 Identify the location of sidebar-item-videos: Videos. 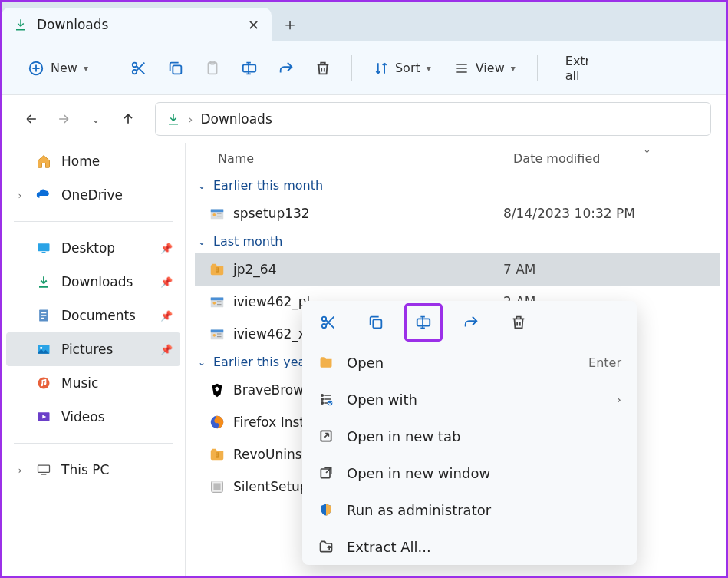
(94, 417).